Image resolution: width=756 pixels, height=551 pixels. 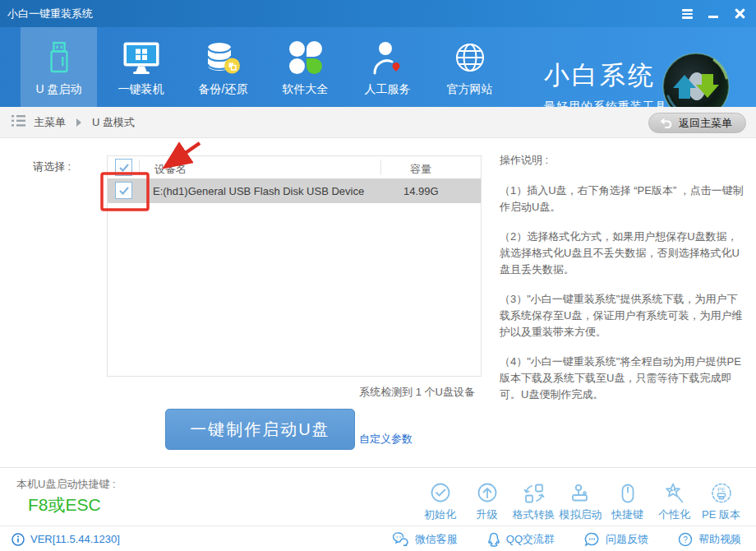 What do you see at coordinates (606, 86) in the screenshot?
I see `brand-block: 小白系统 最好用的系统重装工具` at bounding box center [606, 86].